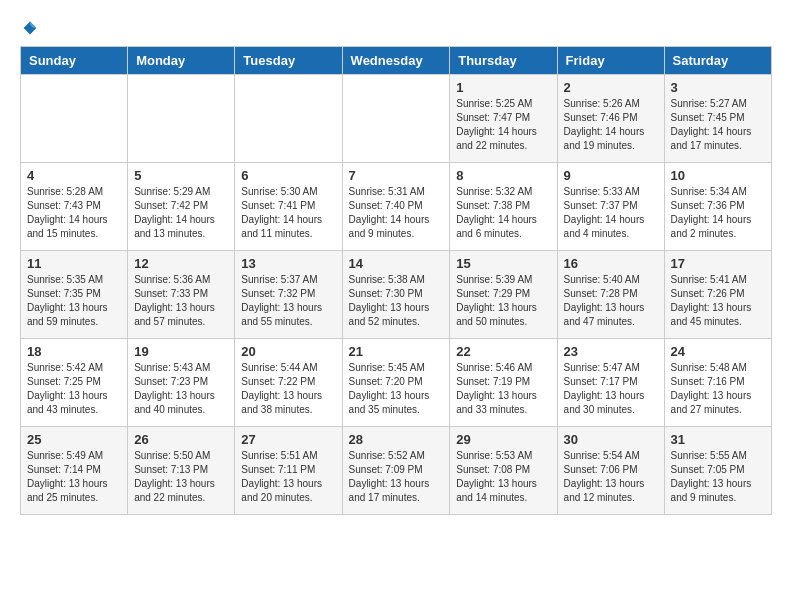 Image resolution: width=792 pixels, height=612 pixels. Describe the element at coordinates (396, 213) in the screenshot. I see `day-info: Sunrise: 5:31 AM Sunset: 7:40 PM Dayligh…` at that location.